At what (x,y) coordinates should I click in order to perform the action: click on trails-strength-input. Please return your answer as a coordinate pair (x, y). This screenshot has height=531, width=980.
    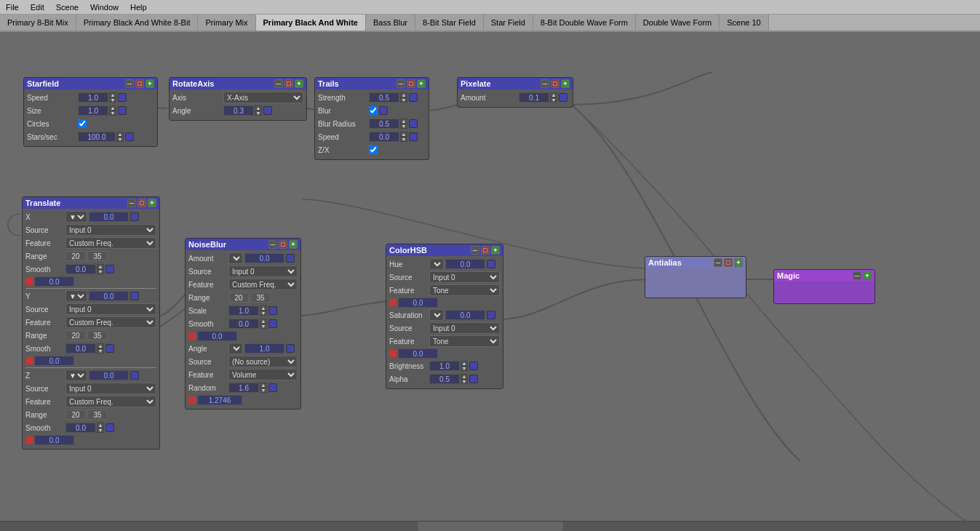
    Looking at the image, I should click on (384, 97).